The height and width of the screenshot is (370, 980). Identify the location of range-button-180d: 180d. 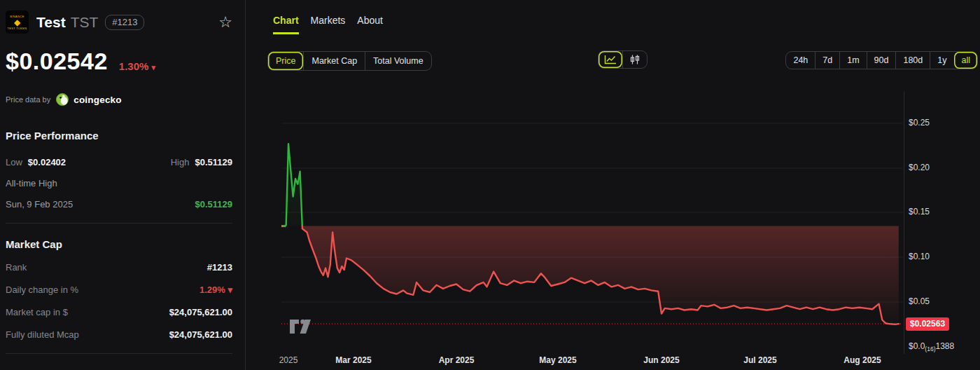
(913, 60).